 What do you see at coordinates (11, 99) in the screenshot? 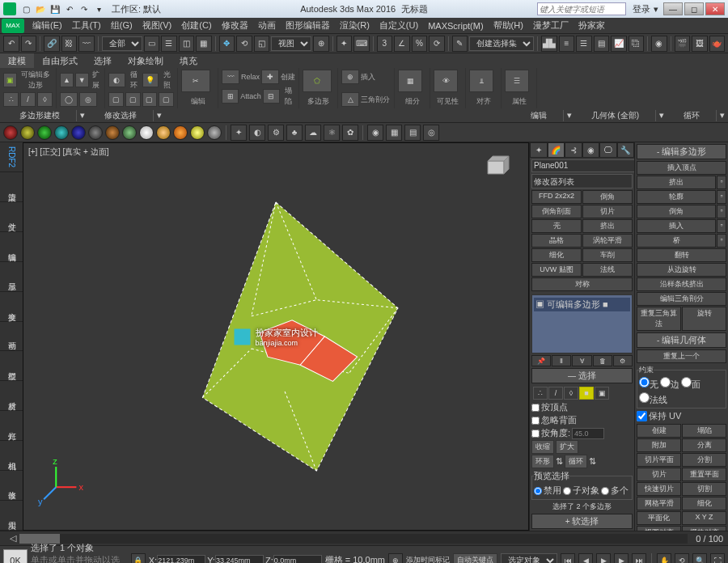
I see `rb-vertex-icon: ∴` at bounding box center [11, 99].